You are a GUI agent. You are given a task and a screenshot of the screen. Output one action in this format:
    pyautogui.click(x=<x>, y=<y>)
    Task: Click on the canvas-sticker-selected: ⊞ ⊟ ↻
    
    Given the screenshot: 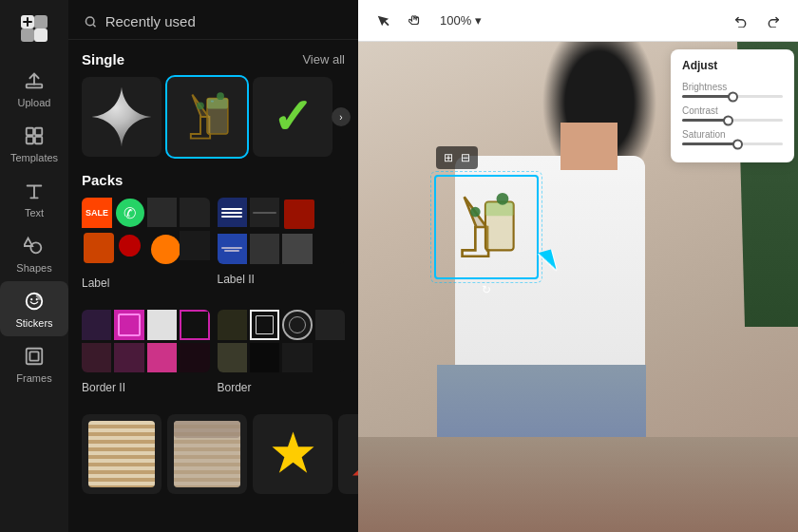 What is the action you would take?
    pyautogui.click(x=486, y=227)
    